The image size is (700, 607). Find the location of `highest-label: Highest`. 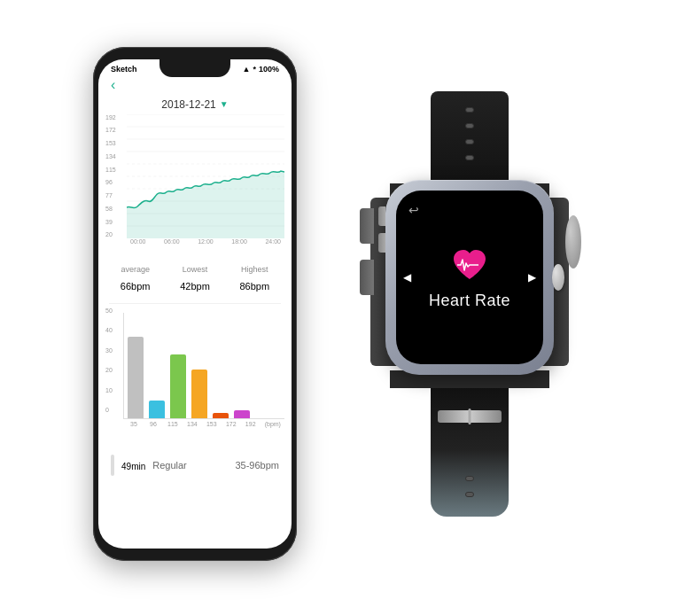

highest-label: Highest is located at coordinates (254, 269).